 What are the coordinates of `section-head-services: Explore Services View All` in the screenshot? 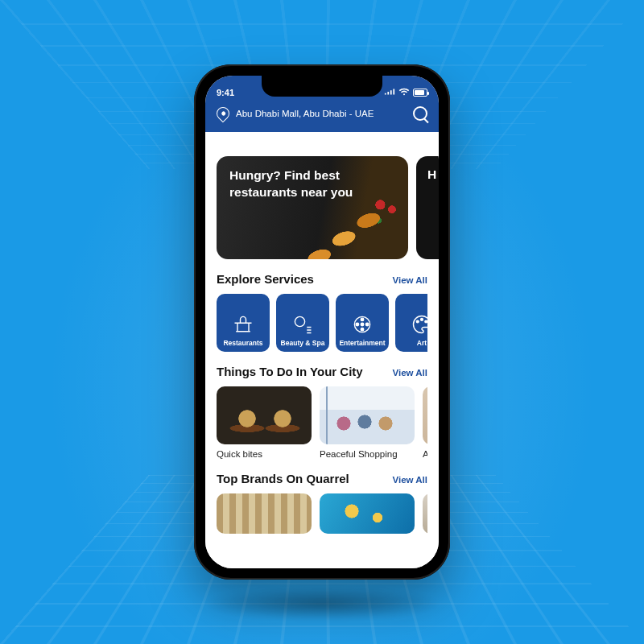 It's located at (322, 279).